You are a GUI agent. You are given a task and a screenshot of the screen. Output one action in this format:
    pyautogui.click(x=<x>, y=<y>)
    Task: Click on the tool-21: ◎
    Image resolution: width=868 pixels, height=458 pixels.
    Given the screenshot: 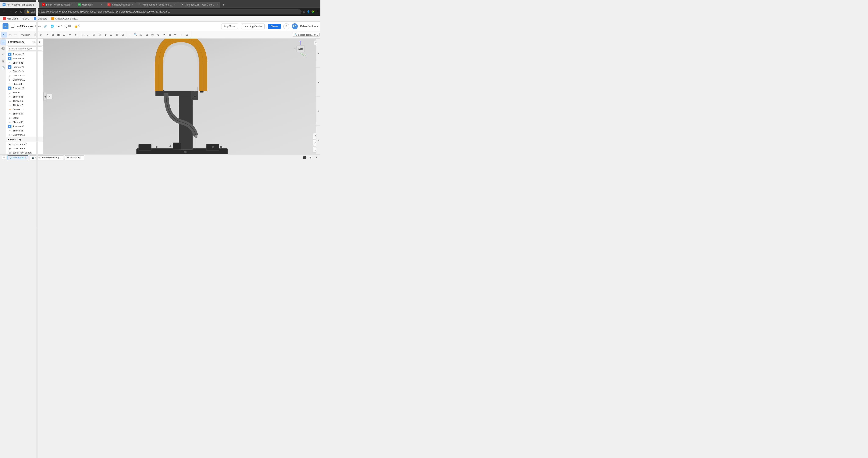 What is the action you would take?
    pyautogui.click(x=153, y=35)
    